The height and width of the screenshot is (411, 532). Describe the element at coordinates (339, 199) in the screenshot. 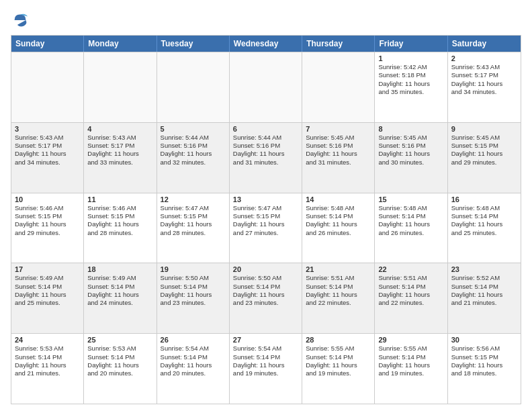

I see `day-number: 14` at that location.